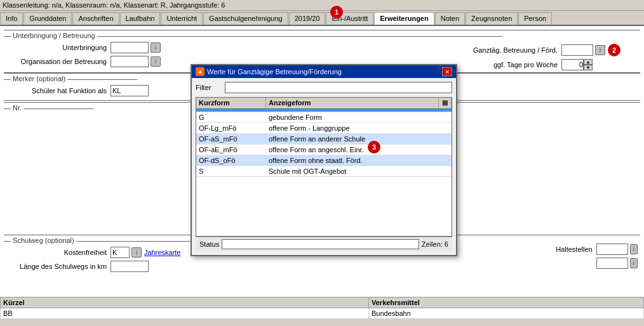 Image resolution: width=644 pixels, height=326 pixels. What do you see at coordinates (246, 18) in the screenshot?
I see `tab-gastschul: Gastschulgenehmigung` at bounding box center [246, 18].